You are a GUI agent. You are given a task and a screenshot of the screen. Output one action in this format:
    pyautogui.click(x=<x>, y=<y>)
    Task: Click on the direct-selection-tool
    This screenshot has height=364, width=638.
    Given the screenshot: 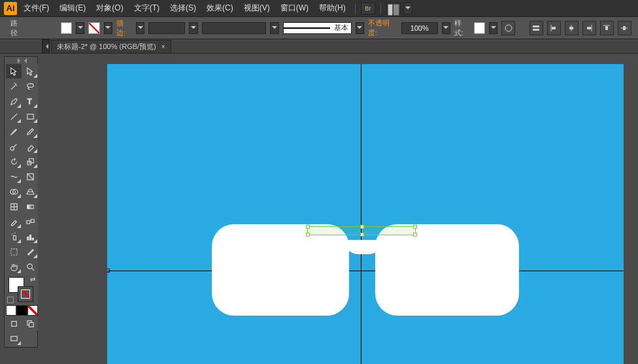 What is the action you would take?
    pyautogui.click(x=30, y=71)
    